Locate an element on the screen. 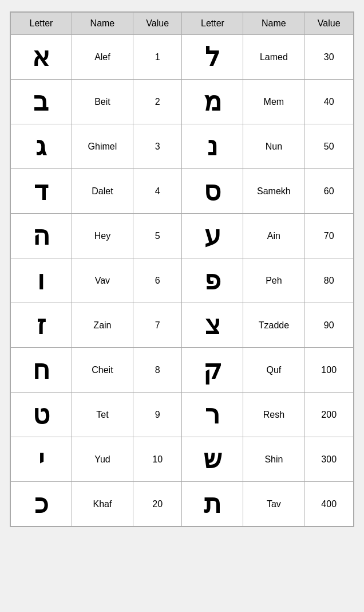  table-row: בBeit2מMem40 is located at coordinates (182, 102).